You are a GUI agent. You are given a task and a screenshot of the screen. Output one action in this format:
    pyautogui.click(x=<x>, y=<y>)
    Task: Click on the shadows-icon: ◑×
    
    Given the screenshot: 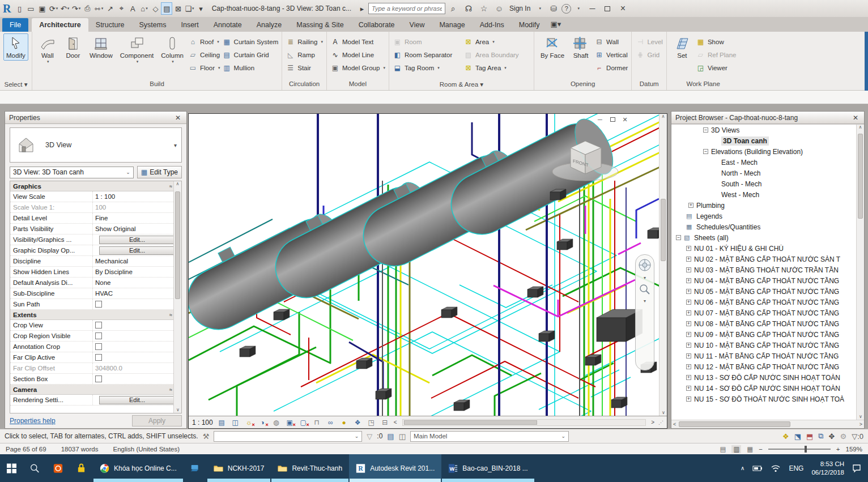 What is the action you would take?
    pyautogui.click(x=263, y=423)
    